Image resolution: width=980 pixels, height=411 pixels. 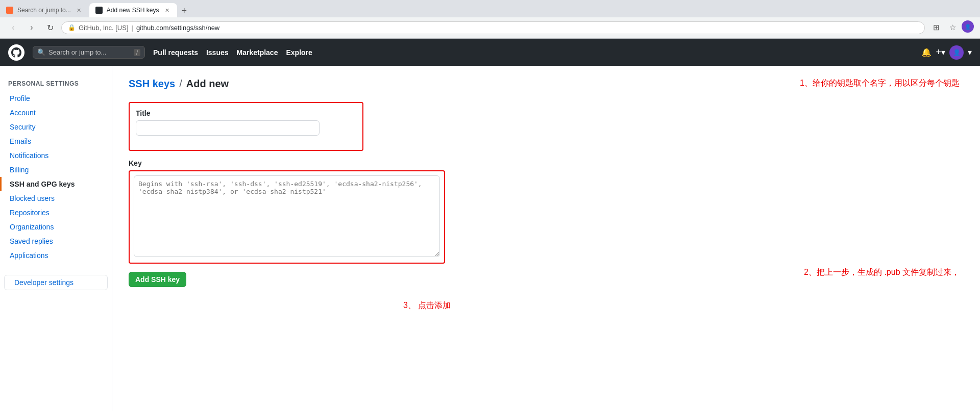 What do you see at coordinates (938, 52) in the screenshot?
I see `plus-icon: +` at bounding box center [938, 52].